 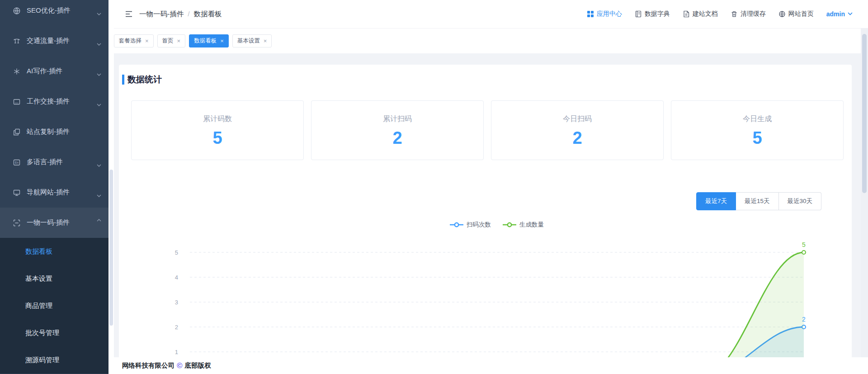 What do you see at coordinates (757, 138) in the screenshot?
I see `stat-value: 5` at bounding box center [757, 138].